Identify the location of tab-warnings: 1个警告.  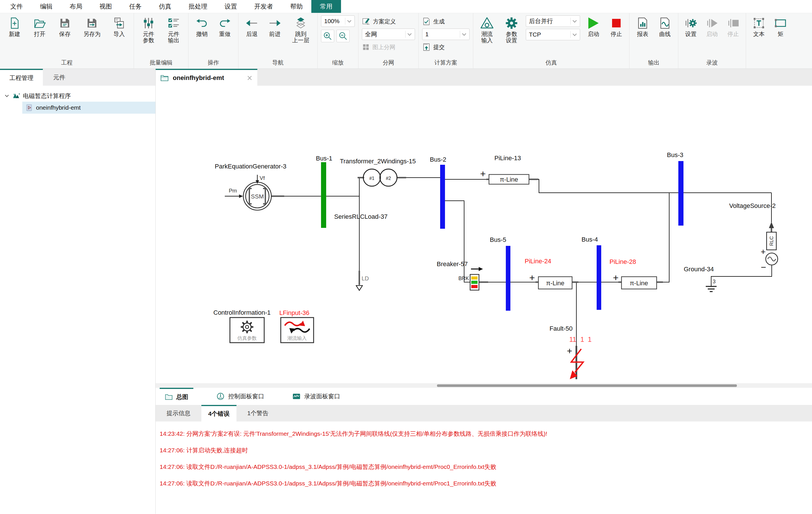
(258, 413).